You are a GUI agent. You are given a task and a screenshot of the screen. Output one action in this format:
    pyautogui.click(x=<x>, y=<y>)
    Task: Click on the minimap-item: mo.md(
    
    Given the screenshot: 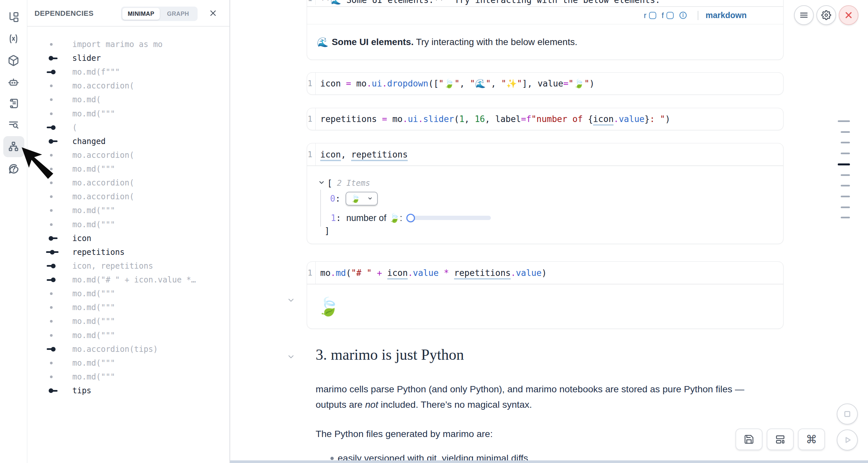 What is the action you would take?
    pyautogui.click(x=128, y=100)
    